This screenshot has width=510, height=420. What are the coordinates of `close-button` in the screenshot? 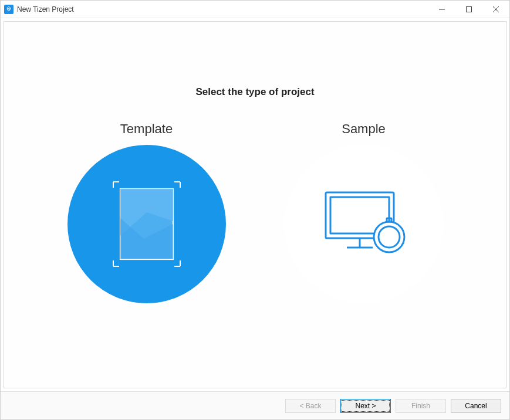 It's located at (496, 9).